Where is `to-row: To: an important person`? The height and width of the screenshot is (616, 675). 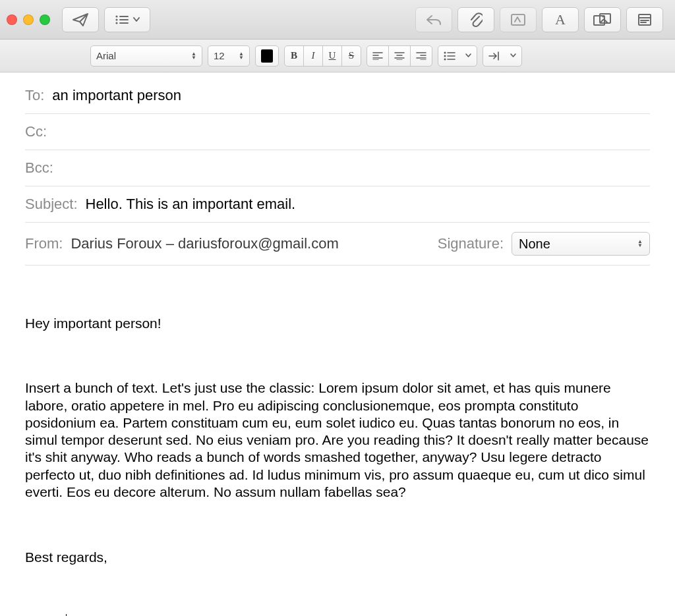 to-row: To: an important person is located at coordinates (338, 96).